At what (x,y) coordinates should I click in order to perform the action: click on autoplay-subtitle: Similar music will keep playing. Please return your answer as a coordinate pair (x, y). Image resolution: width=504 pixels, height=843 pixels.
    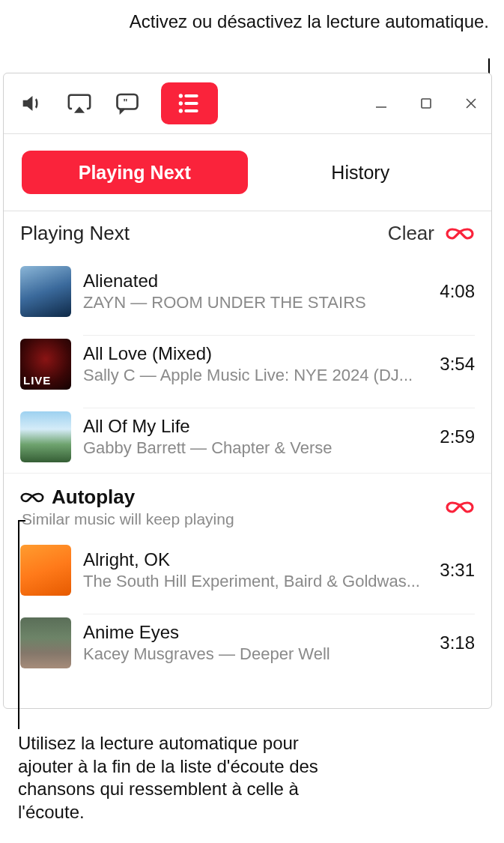
    Looking at the image, I should click on (229, 519).